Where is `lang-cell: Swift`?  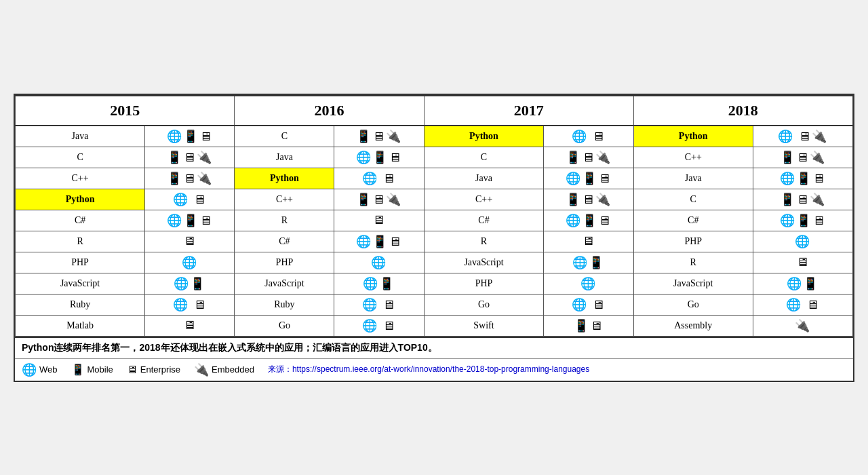
lang-cell: Swift is located at coordinates (484, 326).